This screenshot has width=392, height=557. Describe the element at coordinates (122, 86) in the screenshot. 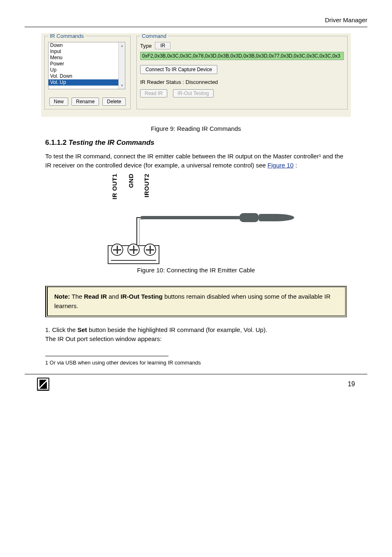

I see `chevron-down-icon: ▼` at that location.